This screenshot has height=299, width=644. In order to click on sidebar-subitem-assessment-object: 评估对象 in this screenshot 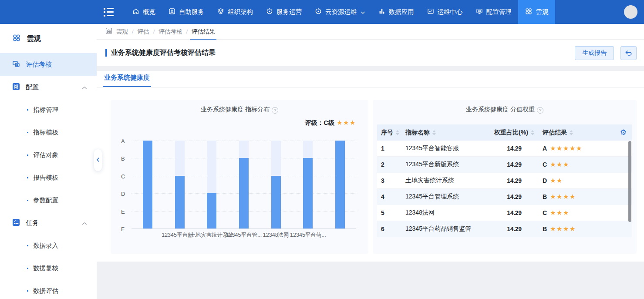, I will do `click(48, 155)`.